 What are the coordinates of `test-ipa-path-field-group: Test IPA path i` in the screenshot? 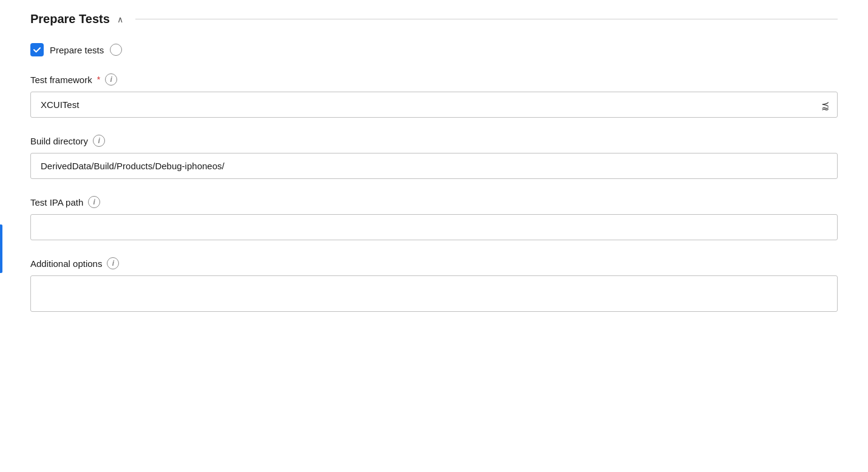 It's located at (434, 218).